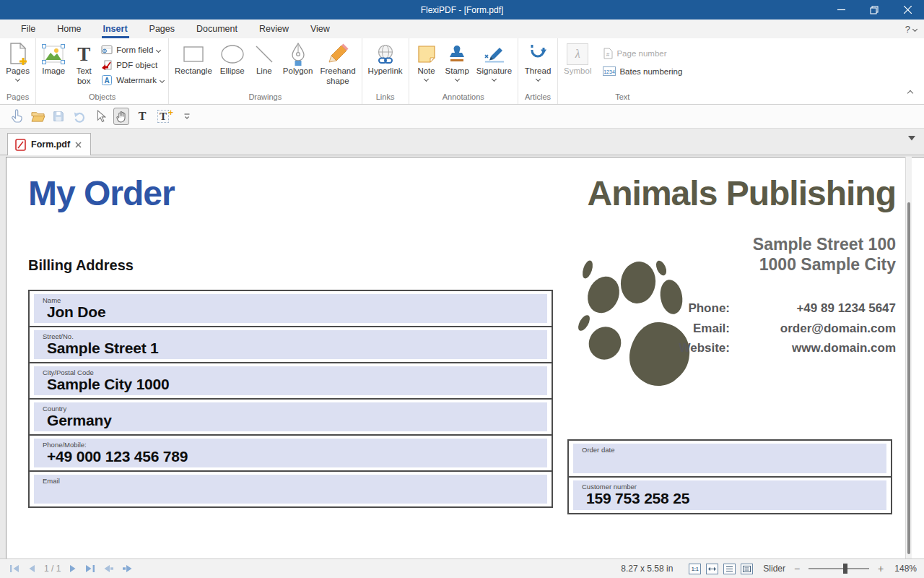 The height and width of the screenshot is (578, 924). Describe the element at coordinates (187, 116) in the screenshot. I see `toolbar-overflow-button` at that location.